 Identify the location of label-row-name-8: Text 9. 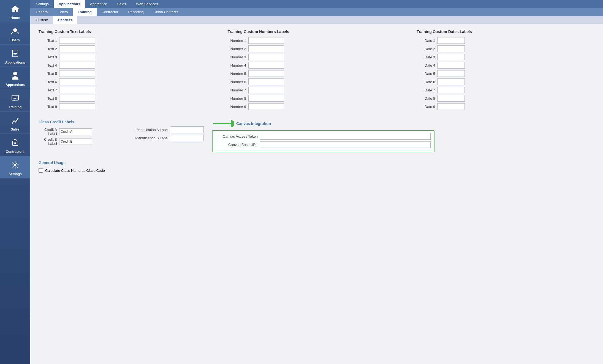
(49, 107).